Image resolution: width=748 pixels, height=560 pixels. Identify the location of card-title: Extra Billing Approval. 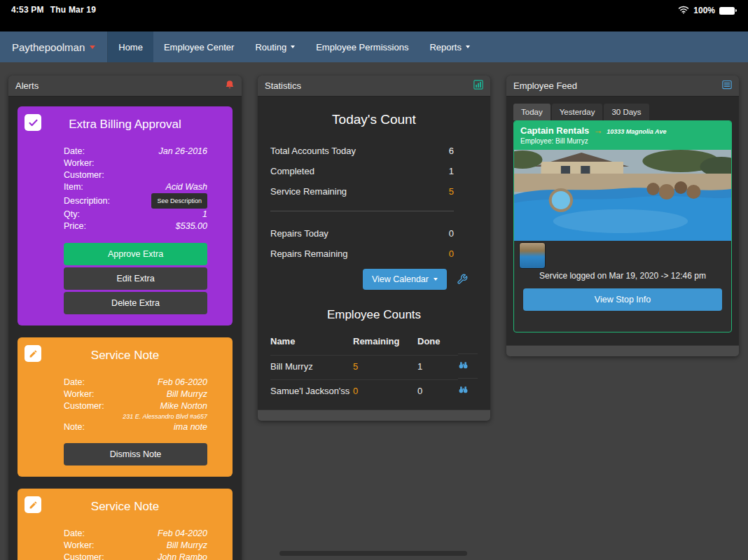
(125, 125).